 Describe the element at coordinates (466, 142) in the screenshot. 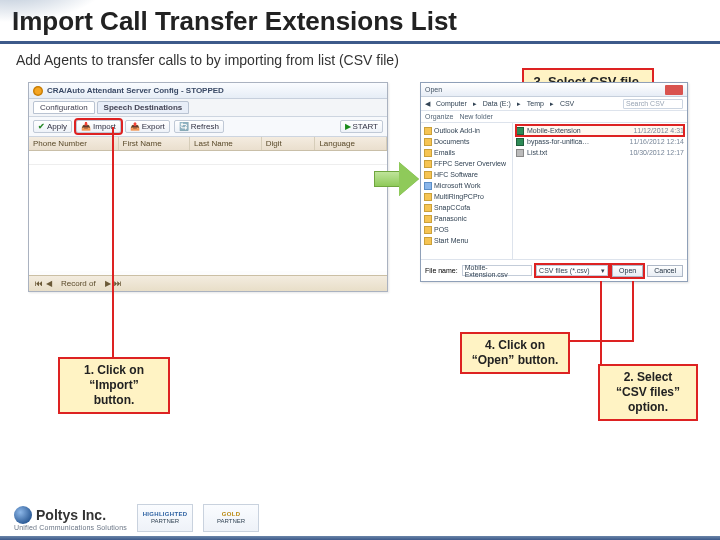

I see `tree-item: Documents` at that location.